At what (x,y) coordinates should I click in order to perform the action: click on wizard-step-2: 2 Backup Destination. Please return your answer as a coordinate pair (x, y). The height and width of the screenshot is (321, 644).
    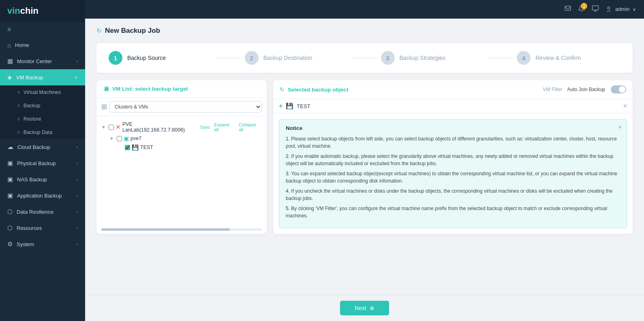
    Looking at the image, I should click on (297, 58).